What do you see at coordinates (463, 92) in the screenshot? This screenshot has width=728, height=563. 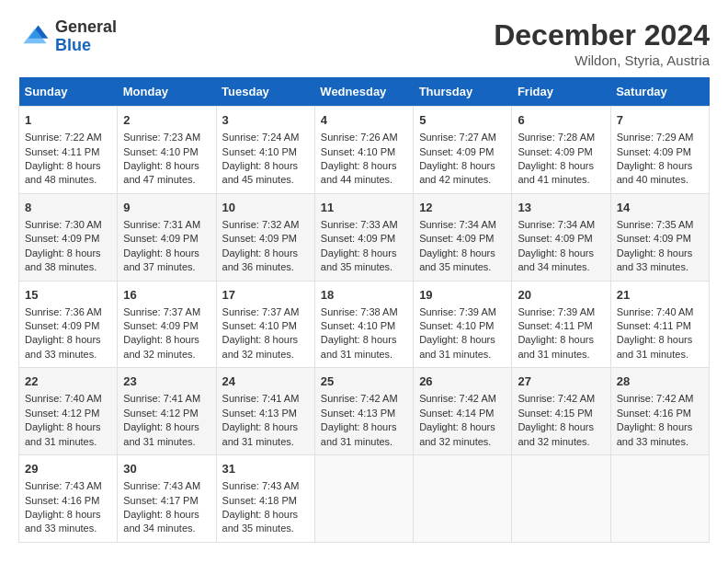 I see `calendar-header-thursday: Thursday` at bounding box center [463, 92].